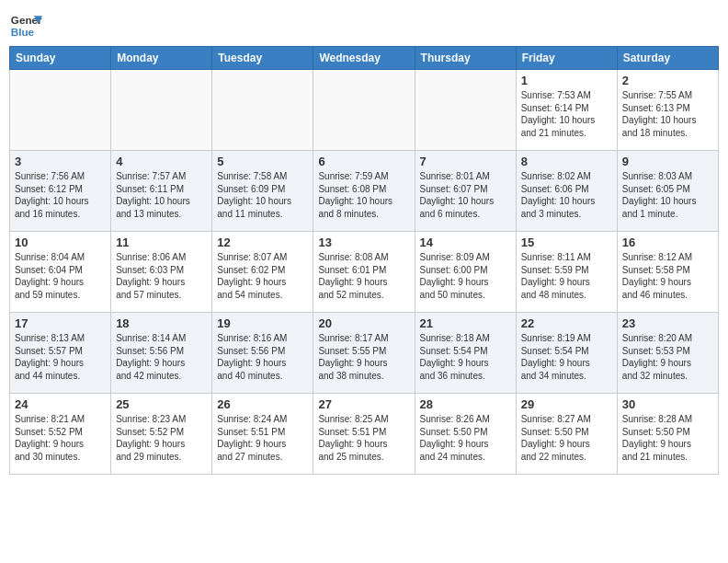 The image size is (728, 563). What do you see at coordinates (566, 59) in the screenshot?
I see `weekday-header-friday: Friday` at bounding box center [566, 59].